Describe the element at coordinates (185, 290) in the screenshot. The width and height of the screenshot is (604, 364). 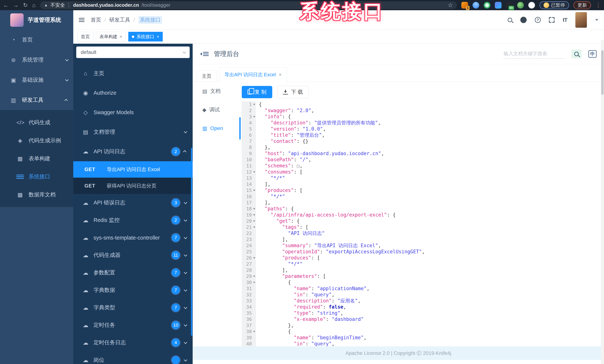
I see `chevron-down-icon` at that location.